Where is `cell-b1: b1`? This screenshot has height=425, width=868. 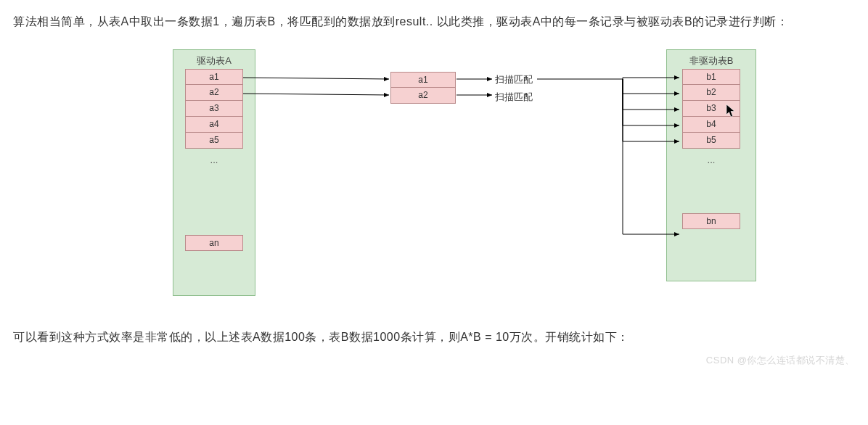
cell-b1: b1 is located at coordinates (711, 77).